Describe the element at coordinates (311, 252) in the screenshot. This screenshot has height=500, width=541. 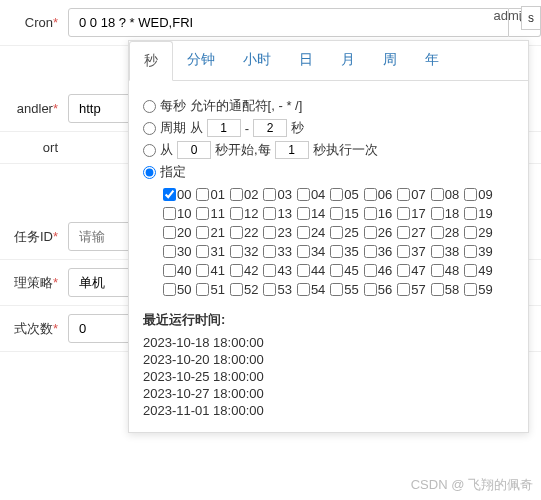
I see `second-check-34: 34` at that location.